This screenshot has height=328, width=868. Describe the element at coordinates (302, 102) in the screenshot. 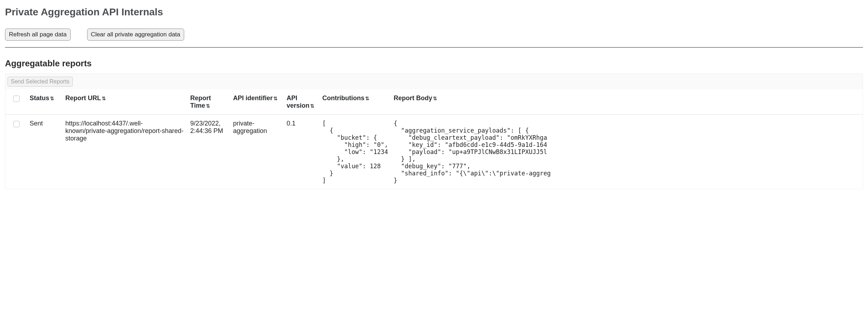

I see `col-api-version-header: API version⇅` at that location.